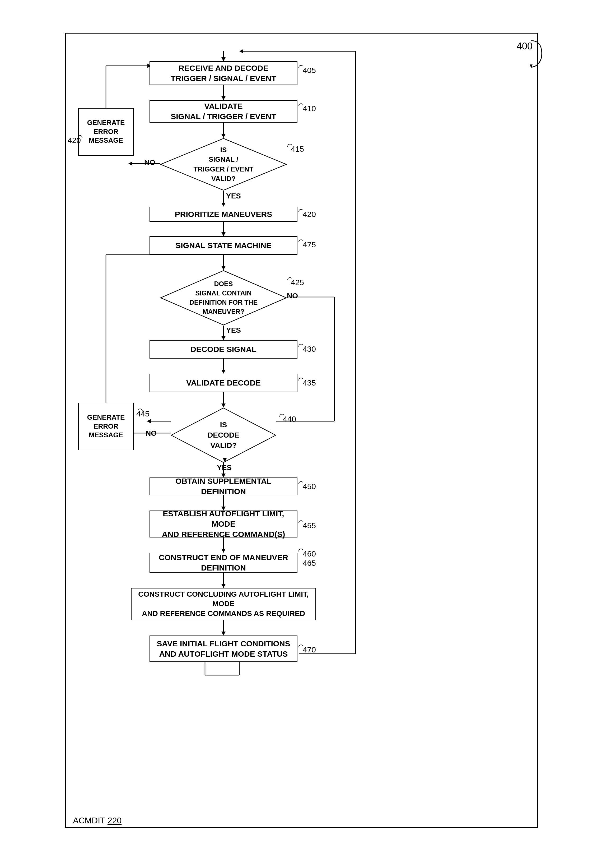 This screenshot has width=616, height=858. What do you see at coordinates (223, 649) in the screenshot?
I see `save-initial-text: SAVE INITIAL FLIGHT CONDITIONS AND AUTOF…` at bounding box center [223, 649].